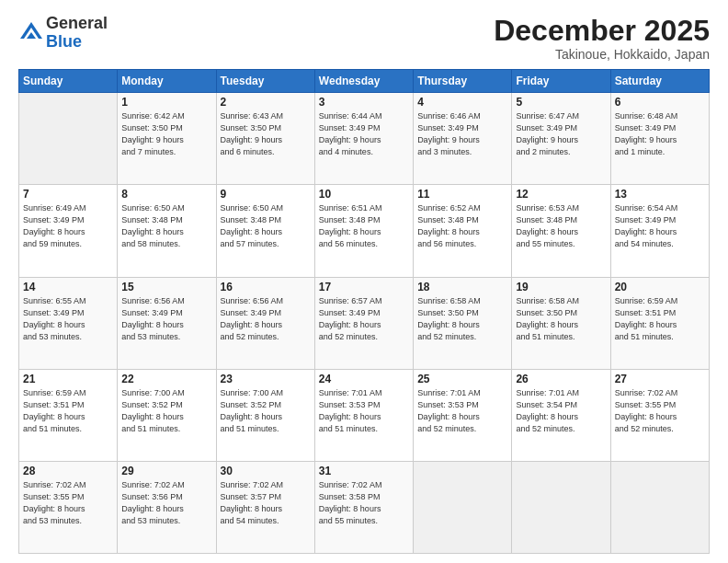 Image resolution: width=728 pixels, height=563 pixels. I want to click on day-info: Sunrise: 6:46 AM Sunset: 3:49 PM Dayligh…, so click(462, 134).